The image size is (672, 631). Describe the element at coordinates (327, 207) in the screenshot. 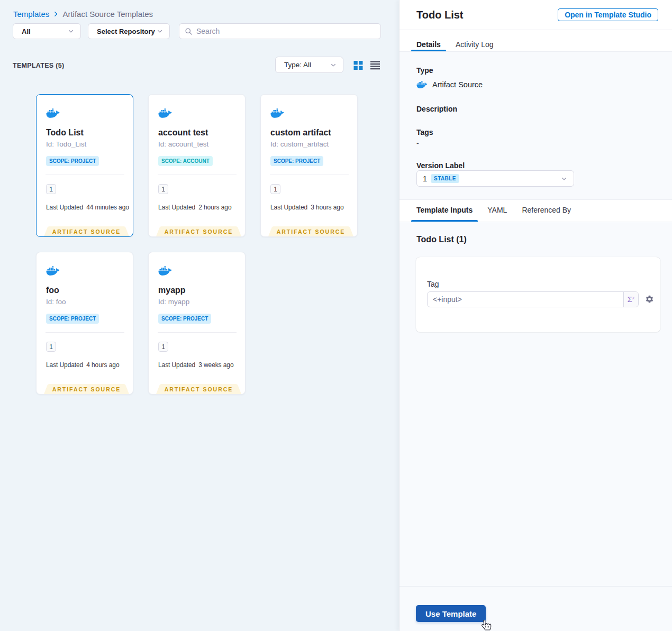

I see `last-updated-value: 3 hours ago` at that location.